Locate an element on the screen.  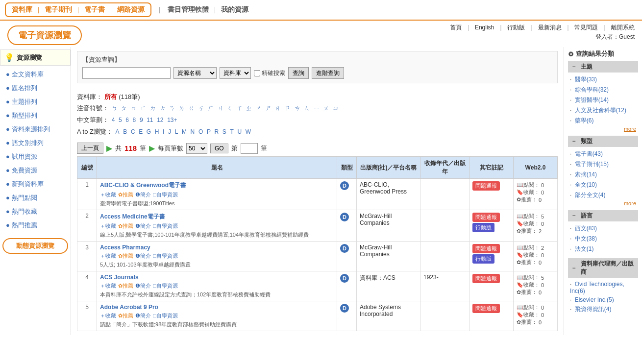
filter-link-pub-2: Elsevier Inc.(5) is located at coordinates (594, 300).